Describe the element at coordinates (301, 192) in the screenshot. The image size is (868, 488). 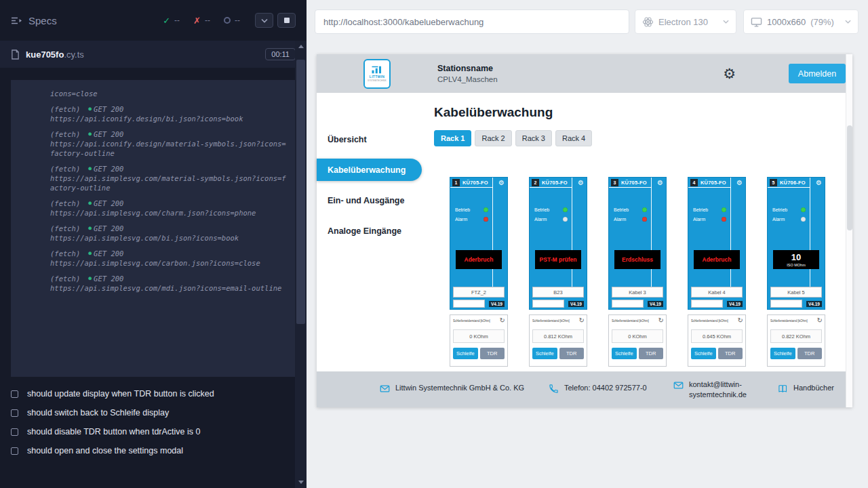
I see `scrollbar-thumb` at that location.